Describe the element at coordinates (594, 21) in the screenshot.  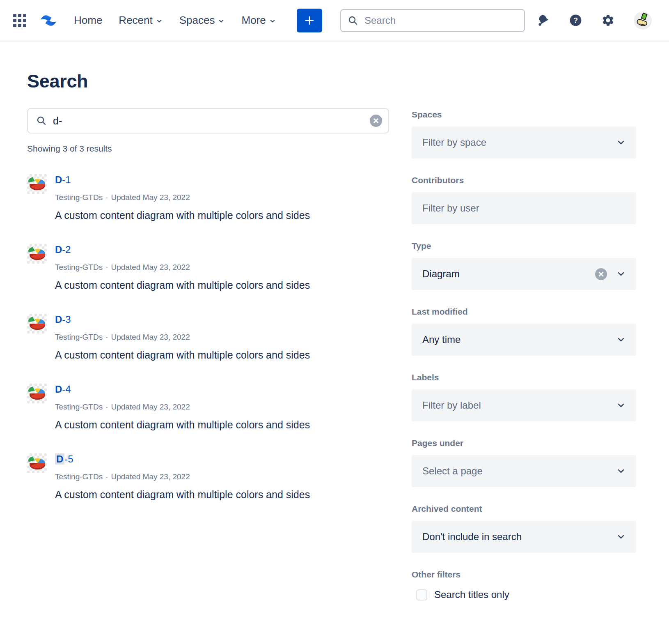
I see `topbar-icons: ?` at that location.